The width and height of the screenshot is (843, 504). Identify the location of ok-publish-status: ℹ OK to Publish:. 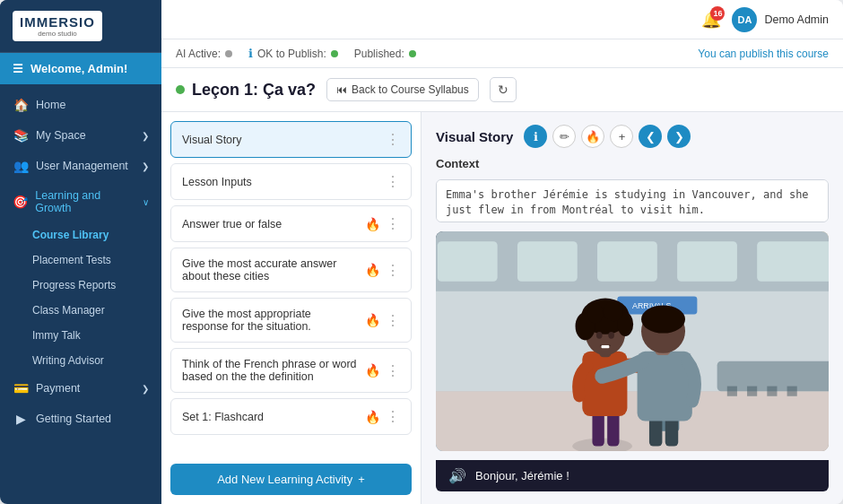
(293, 54).